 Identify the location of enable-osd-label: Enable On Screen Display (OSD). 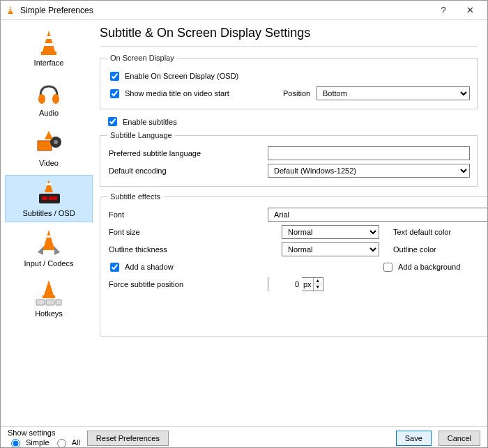
(181, 76).